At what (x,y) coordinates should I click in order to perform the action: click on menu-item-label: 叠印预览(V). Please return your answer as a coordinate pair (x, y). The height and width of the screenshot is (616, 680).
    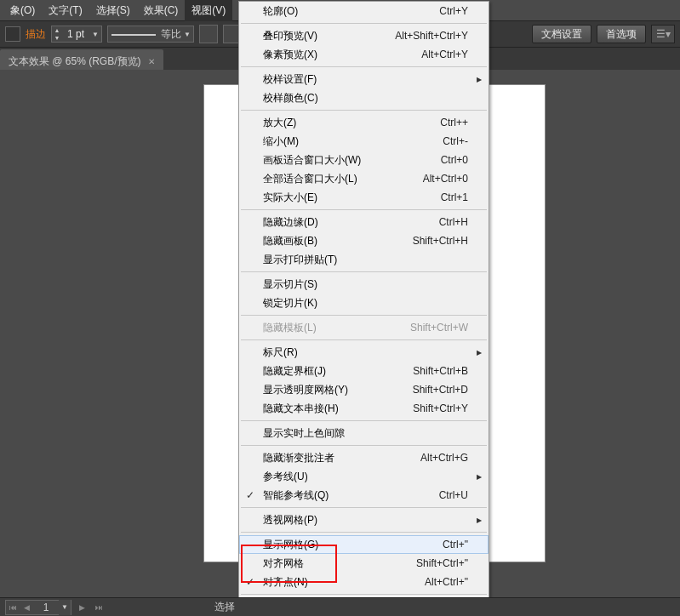
    Looking at the image, I should click on (329, 36).